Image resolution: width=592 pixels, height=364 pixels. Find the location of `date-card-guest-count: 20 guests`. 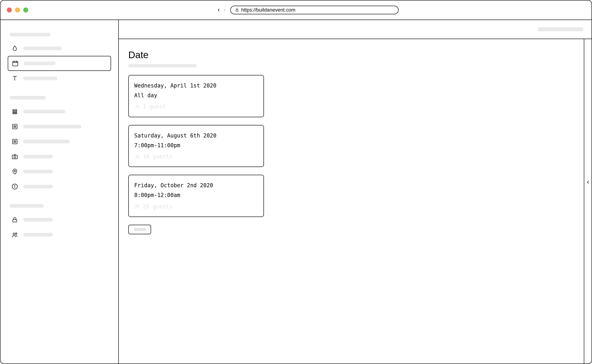

date-card-guest-count: 20 guests is located at coordinates (158, 207).